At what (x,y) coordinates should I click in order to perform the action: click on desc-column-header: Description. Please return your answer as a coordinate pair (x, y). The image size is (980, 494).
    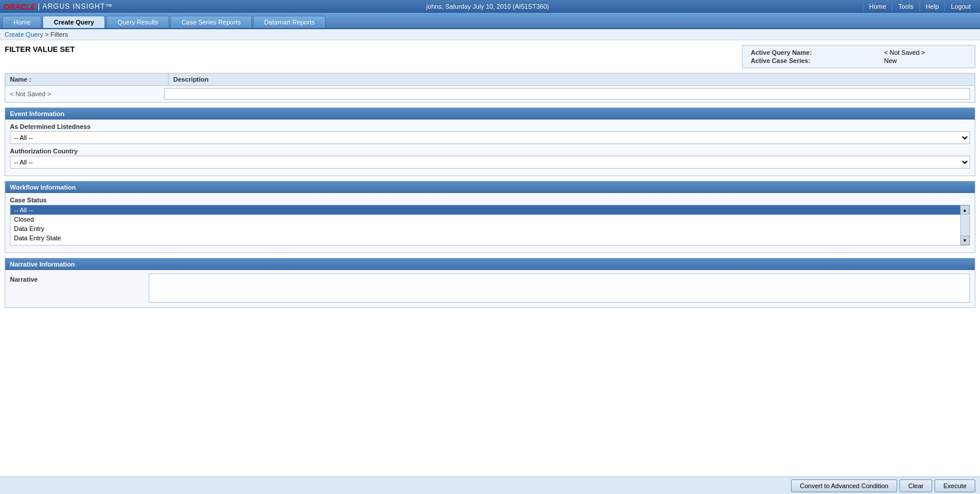
    Looking at the image, I should click on (572, 79).